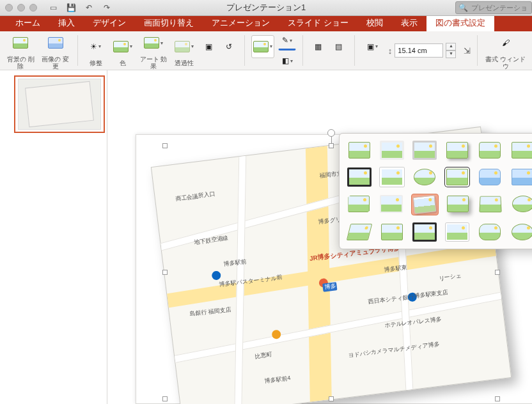 The image size is (532, 404). Describe the element at coordinates (184, 47) in the screenshot. I see `transparency-button: ▾` at that location.